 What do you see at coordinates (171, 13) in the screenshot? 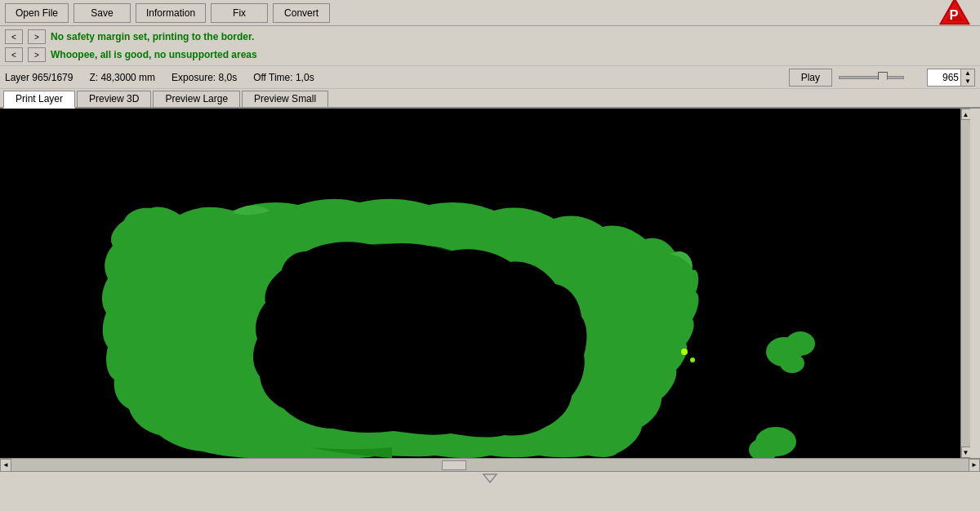
I see `information-button: Information` at bounding box center [171, 13].